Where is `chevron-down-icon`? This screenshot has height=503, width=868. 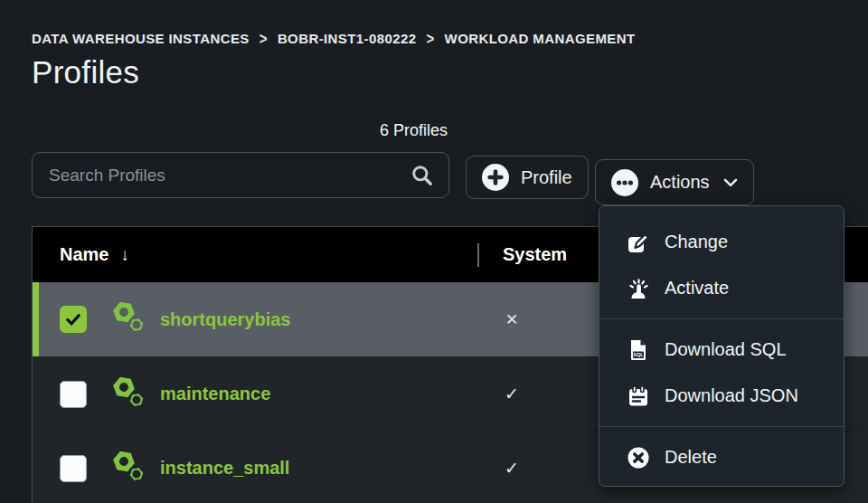 chevron-down-icon is located at coordinates (731, 183).